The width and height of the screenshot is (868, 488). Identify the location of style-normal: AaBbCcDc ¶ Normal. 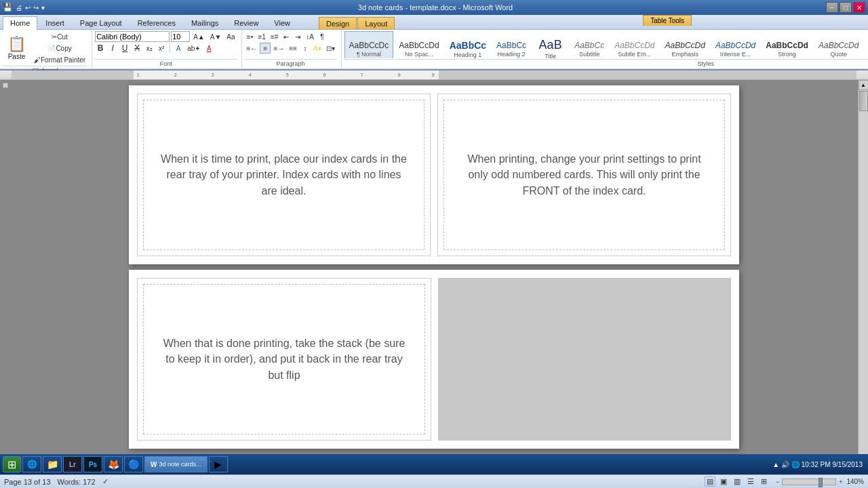
(369, 45).